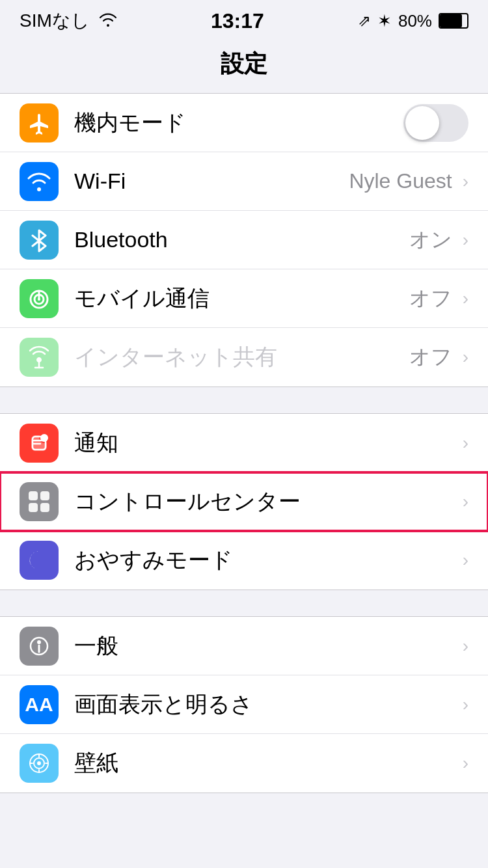 This screenshot has width=488, height=868. Describe the element at coordinates (244, 443) in the screenshot. I see `row-notifications: 通知 ›` at that location.